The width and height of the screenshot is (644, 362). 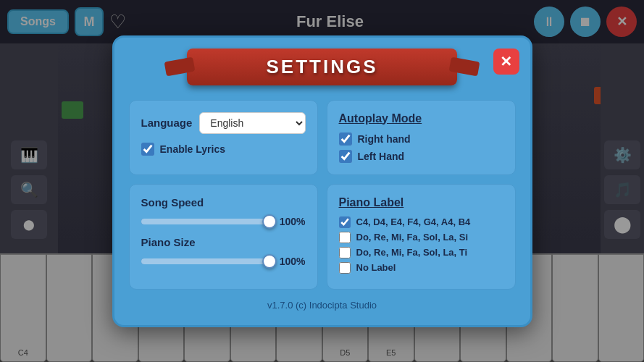 I want to click on piano-size-slider-row: 100%, so click(x=223, y=261).